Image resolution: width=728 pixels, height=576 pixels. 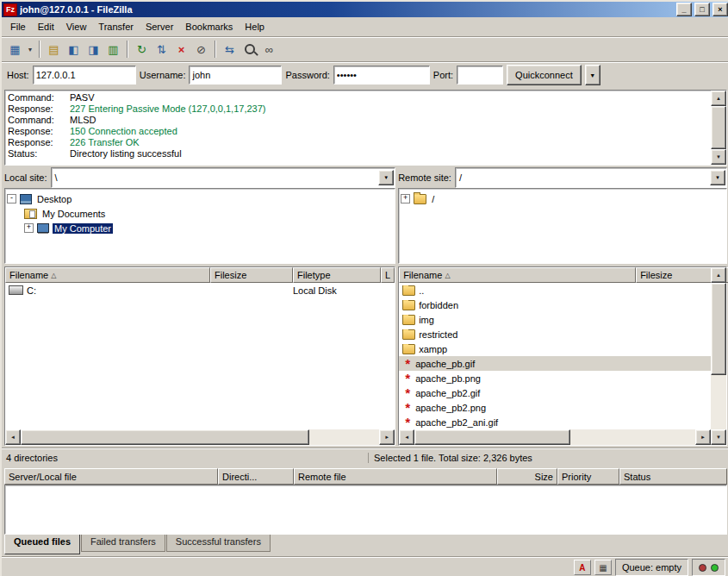 I want to click on remote-horizontal-scrollbar: ◄ ►, so click(x=555, y=437).